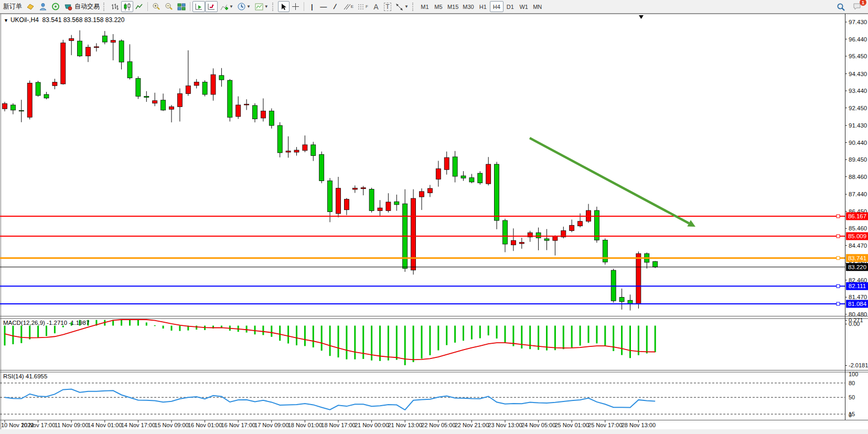 Image resolution: width=868 pixels, height=434 pixels. Describe the element at coordinates (857, 258) in the screenshot. I see `price-line-label: 83.741` at that location.